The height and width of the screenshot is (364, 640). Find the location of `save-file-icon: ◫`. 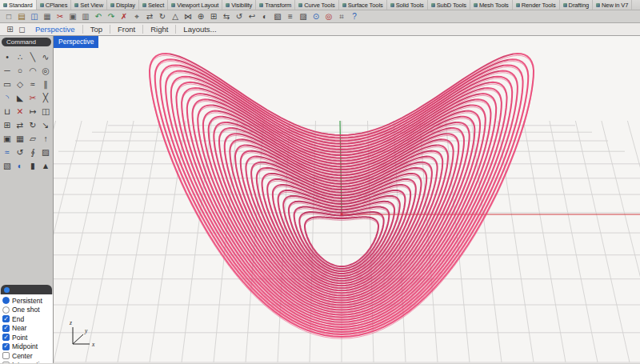

save-file-icon: ◫ is located at coordinates (34, 17).